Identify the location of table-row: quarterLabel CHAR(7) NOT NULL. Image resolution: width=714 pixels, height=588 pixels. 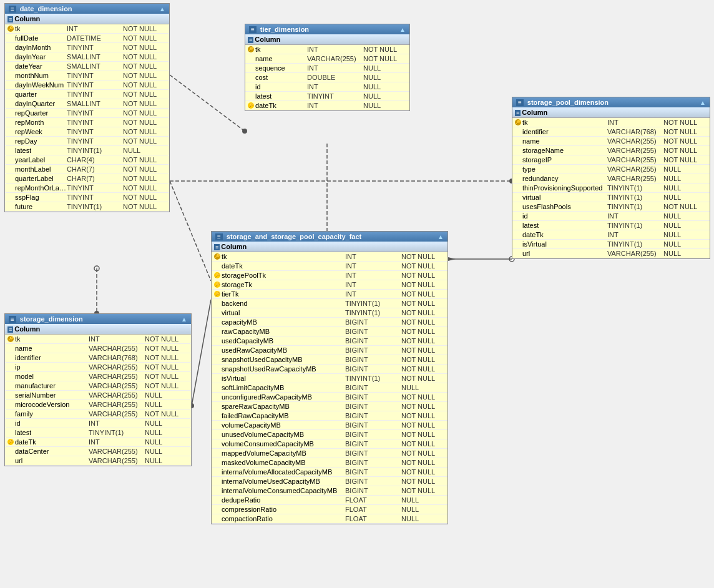
(87, 179).